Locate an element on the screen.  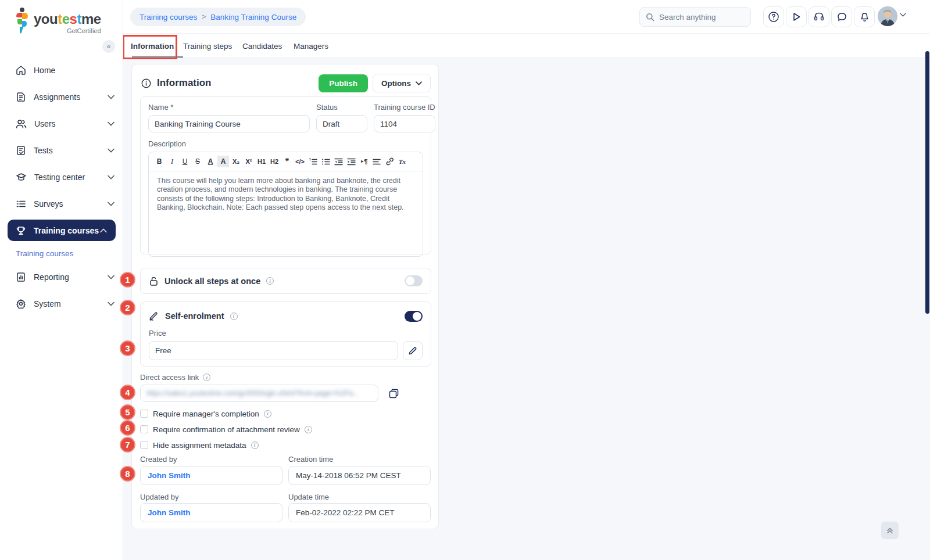
copy-link-button is located at coordinates (394, 394).